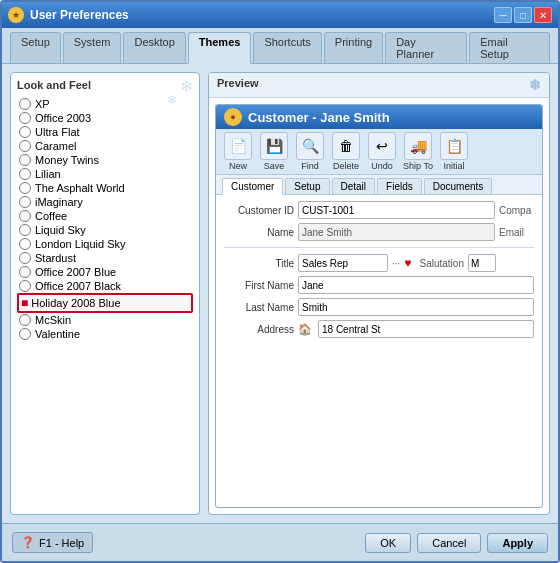 This screenshot has height=563, width=560. Describe the element at coordinates (379, 210) in the screenshot. I see `customer-id-row: Customer ID Compa` at that location.